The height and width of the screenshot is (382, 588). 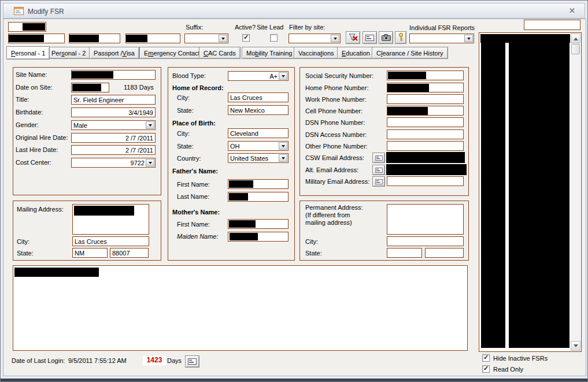 I want to click on last-login-value: 9/5/2011 7:55:12 AM, so click(x=97, y=361).